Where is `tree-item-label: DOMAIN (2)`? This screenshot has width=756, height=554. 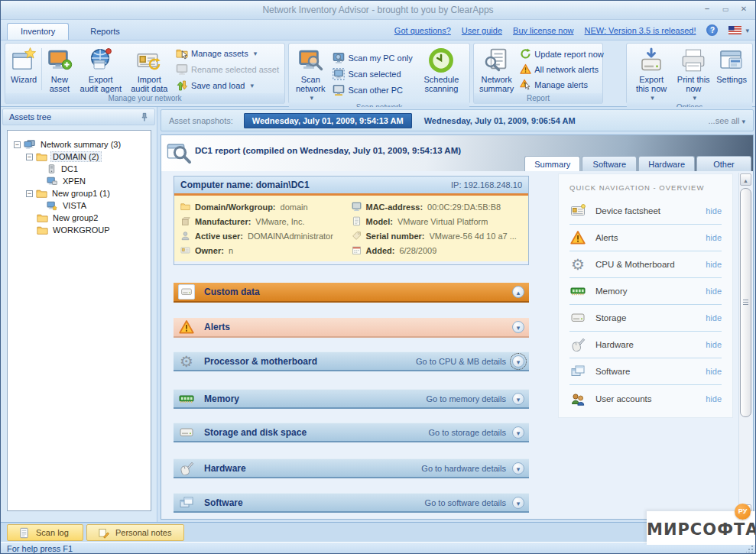
tree-item-label: DOMAIN (2) is located at coordinates (76, 157).